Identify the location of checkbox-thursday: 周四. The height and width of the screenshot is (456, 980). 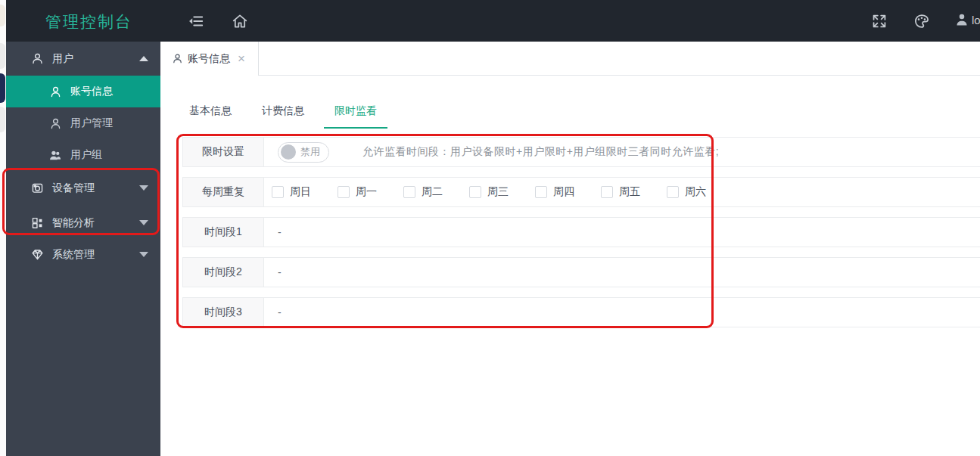
(555, 192).